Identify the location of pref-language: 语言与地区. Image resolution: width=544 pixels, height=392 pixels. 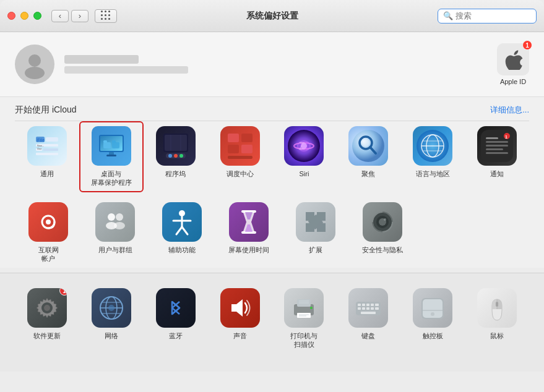
(433, 157).